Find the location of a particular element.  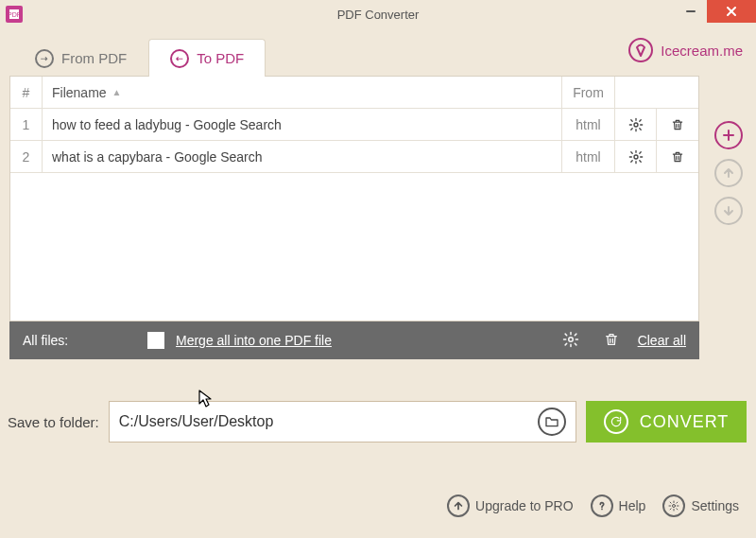

table-row: 2what is a capybara - Google Searchhtml is located at coordinates (354, 157).